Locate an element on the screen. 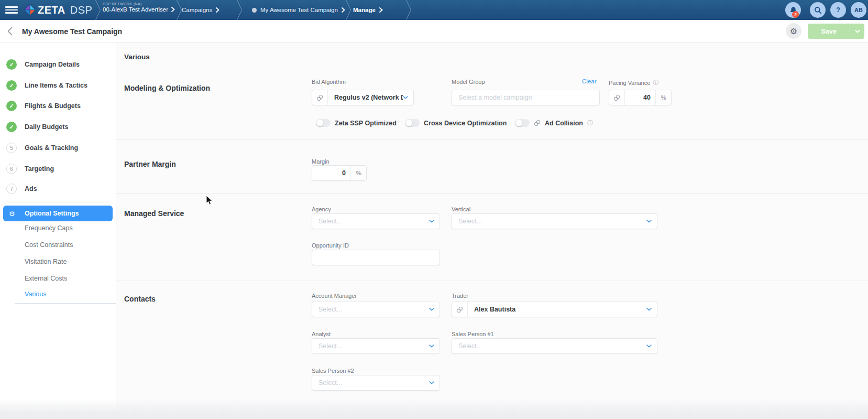 Image resolution: width=868 pixels, height=419 pixels. sidebar-item-ads: 7 Ads is located at coordinates (58, 189).